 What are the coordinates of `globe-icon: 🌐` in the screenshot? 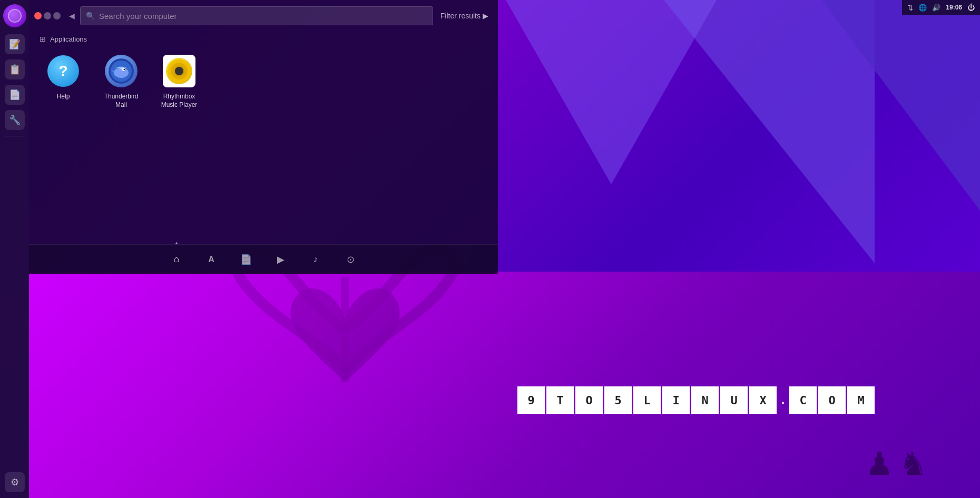 It's located at (923, 7).